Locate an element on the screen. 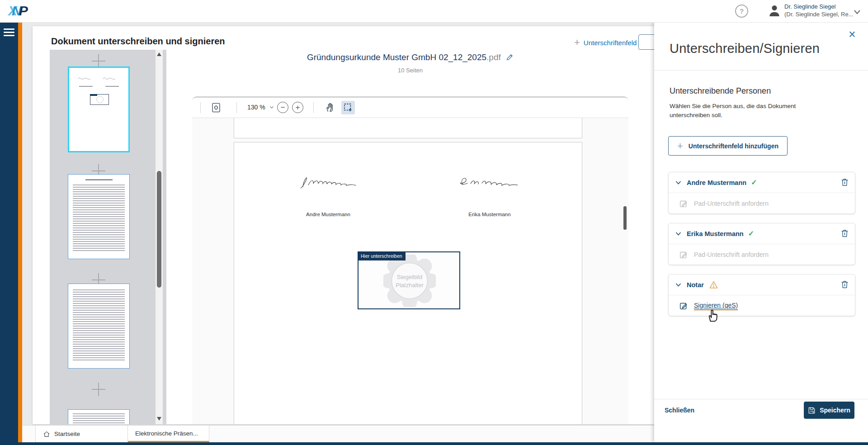 This screenshot has height=445, width=868. toolbar-separator is located at coordinates (237, 108).